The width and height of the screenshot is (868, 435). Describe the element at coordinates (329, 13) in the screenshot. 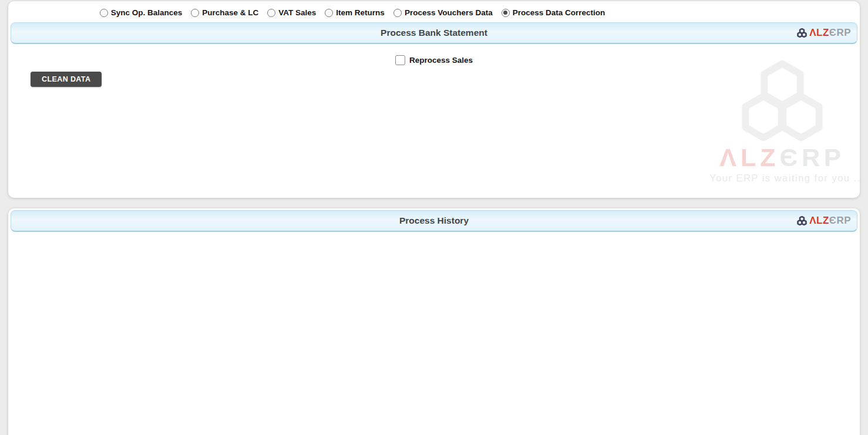

I see `radio-item-returns-input` at that location.